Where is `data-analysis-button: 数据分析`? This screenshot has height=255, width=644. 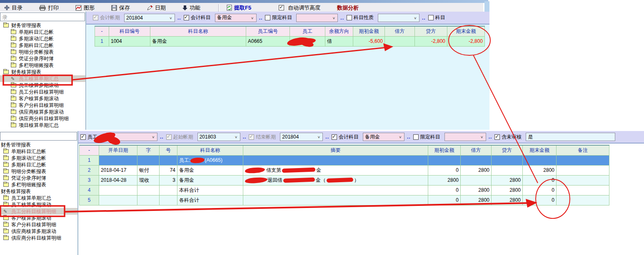
data-analysis-button: 数据分析 is located at coordinates (348, 8).